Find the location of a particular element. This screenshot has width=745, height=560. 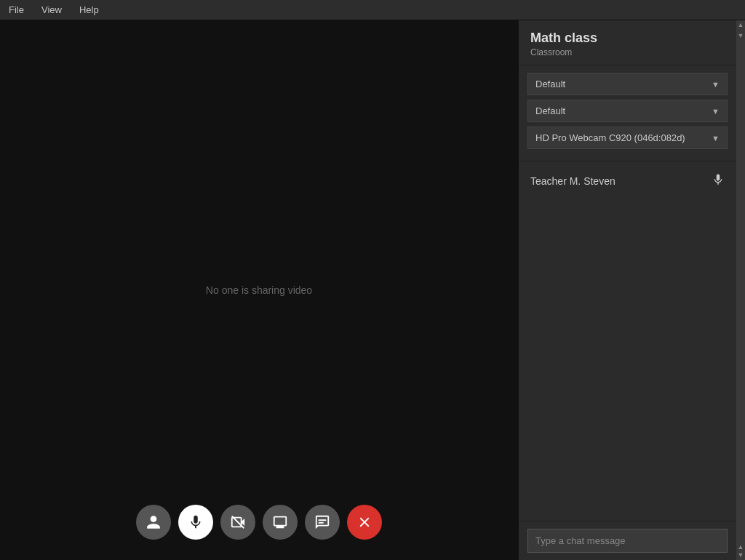

scroll-down-arrow: ▼ is located at coordinates (741, 36).